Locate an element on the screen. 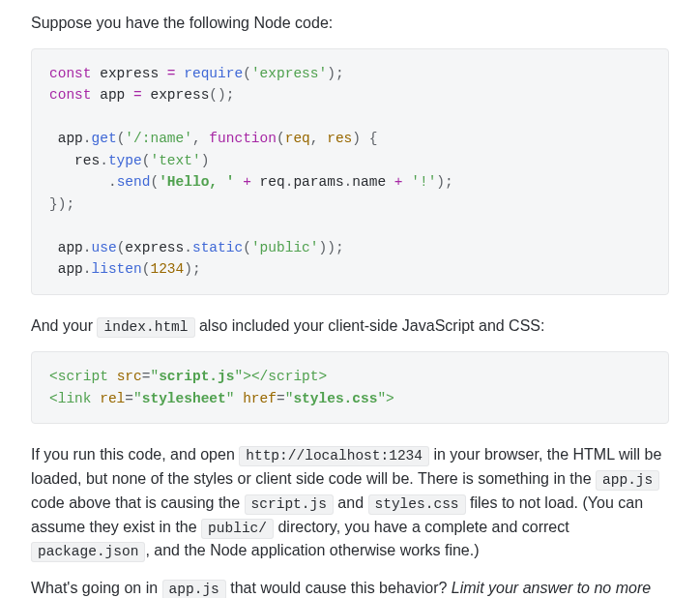  code-appjs-2: app.js is located at coordinates (194, 588).